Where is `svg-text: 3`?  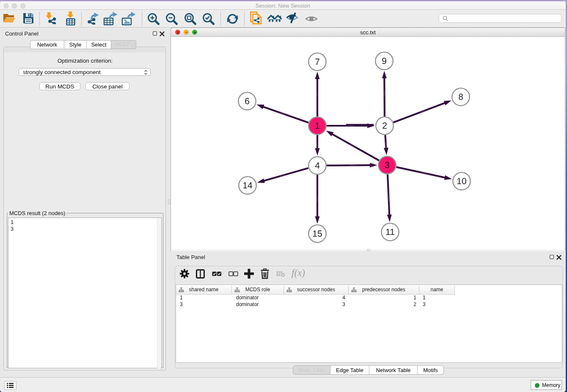 svg-text: 3 is located at coordinates (387, 165).